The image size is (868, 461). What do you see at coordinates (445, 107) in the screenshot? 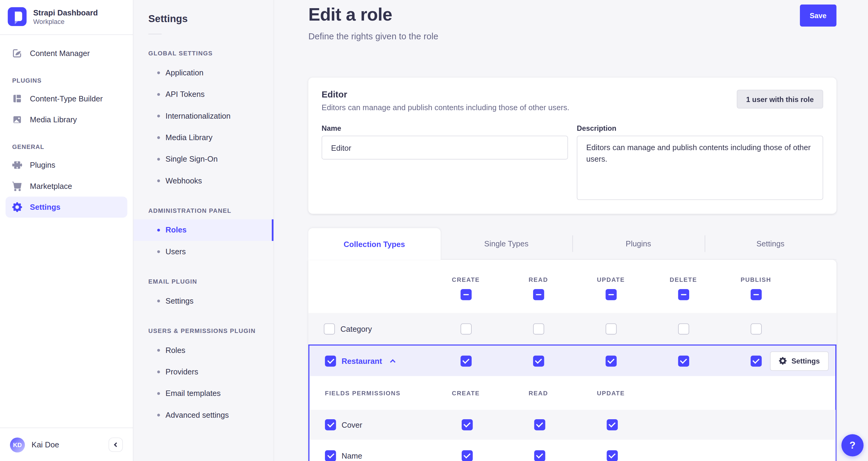
I see `role-description-subtitle: Editors can manage and publish contents …` at bounding box center [445, 107].